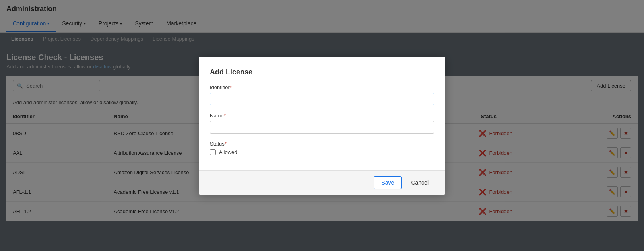 The image size is (644, 251). What do you see at coordinates (322, 152) in the screenshot?
I see `allowed-checkbox-group: Allowed` at bounding box center [322, 152].